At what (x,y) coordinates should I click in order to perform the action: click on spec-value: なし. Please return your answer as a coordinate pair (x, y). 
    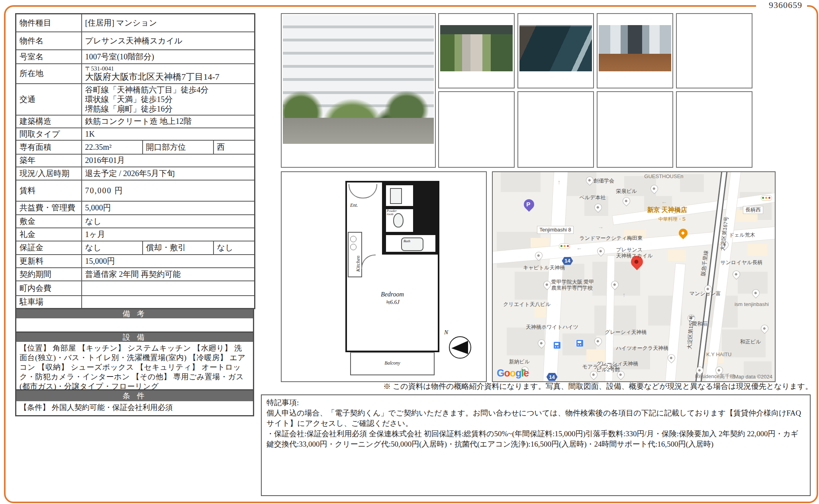
    Looking at the image, I should click on (168, 222).